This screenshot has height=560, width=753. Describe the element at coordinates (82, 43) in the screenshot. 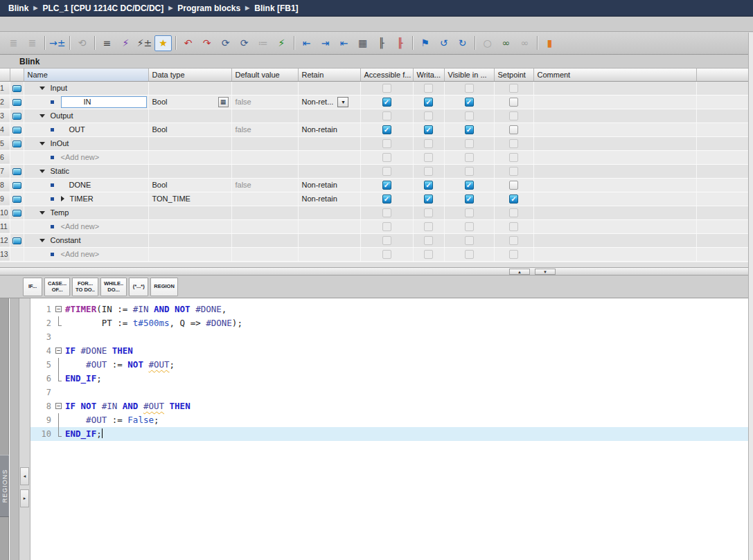

I see `reset-start-values-icon: ⟲` at that location.